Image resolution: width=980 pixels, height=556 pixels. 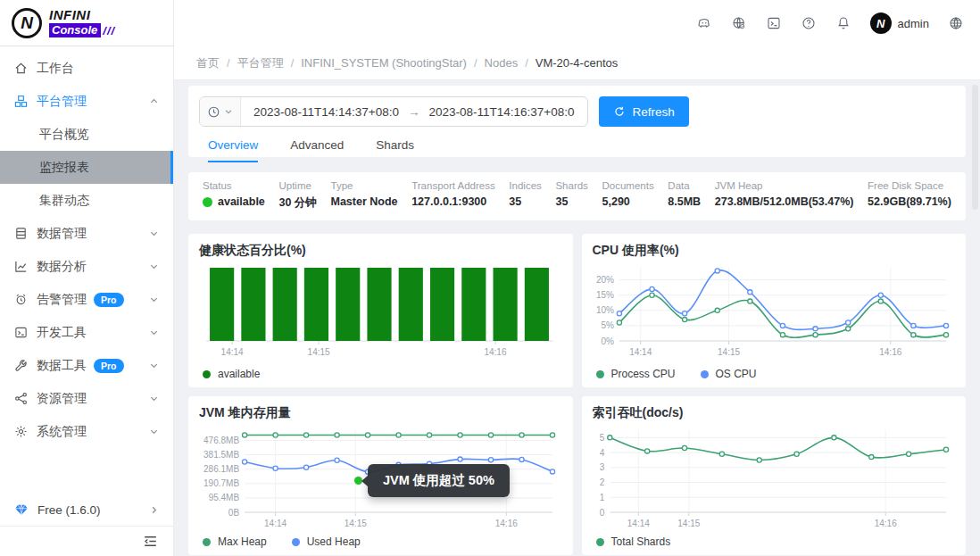 I want to click on svg-text: 0B, so click(x=234, y=512).